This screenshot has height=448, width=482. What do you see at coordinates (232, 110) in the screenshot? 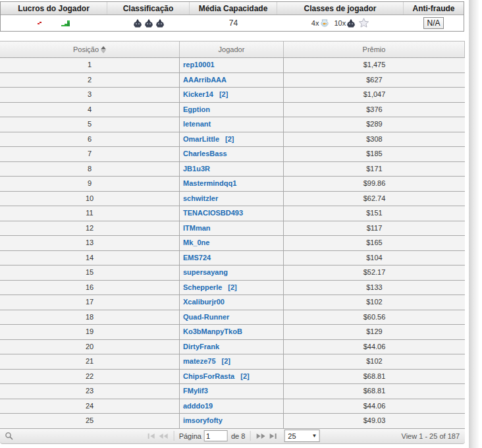
I see `player-cell: Egption` at bounding box center [232, 110].